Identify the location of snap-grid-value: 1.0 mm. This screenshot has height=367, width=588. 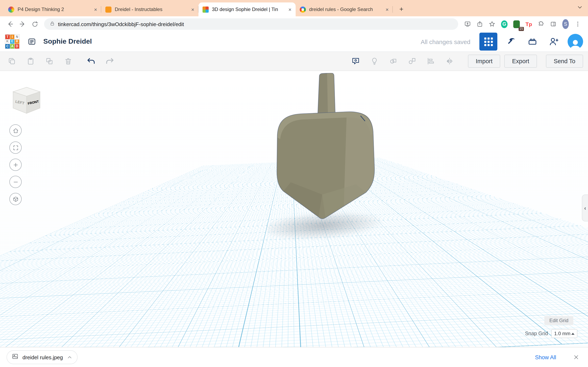
(562, 334).